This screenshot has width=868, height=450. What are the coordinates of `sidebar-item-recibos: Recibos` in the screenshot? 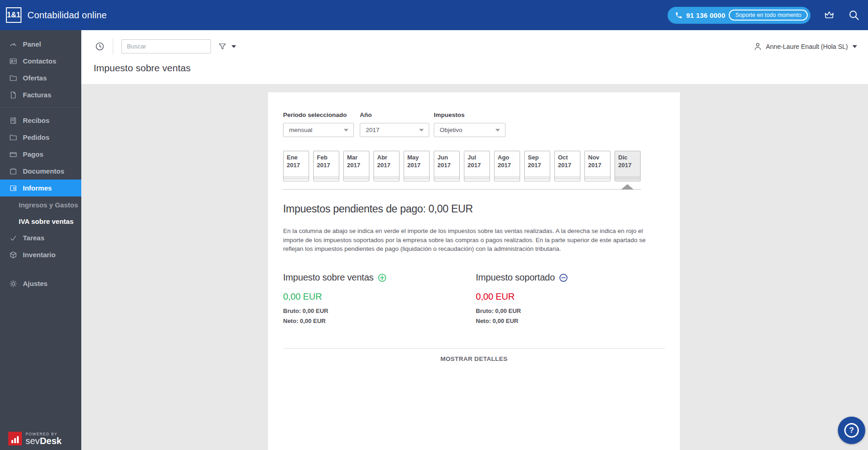 It's located at (41, 121).